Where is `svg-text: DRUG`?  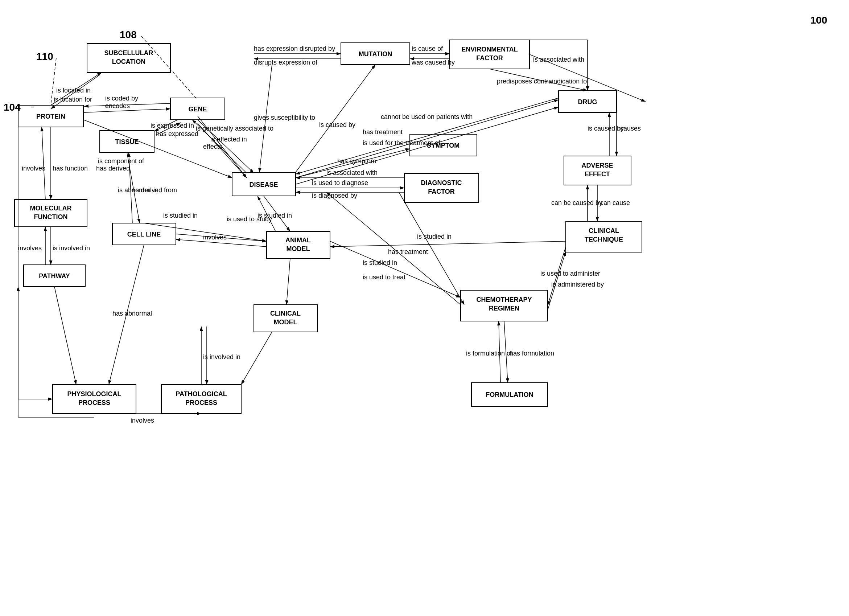 svg-text: DRUG is located at coordinates (588, 102).